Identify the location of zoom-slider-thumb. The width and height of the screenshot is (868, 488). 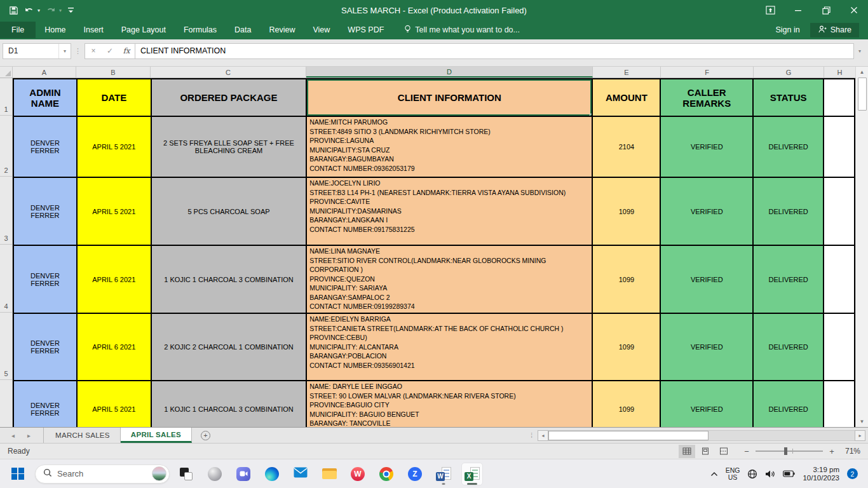
(785, 451).